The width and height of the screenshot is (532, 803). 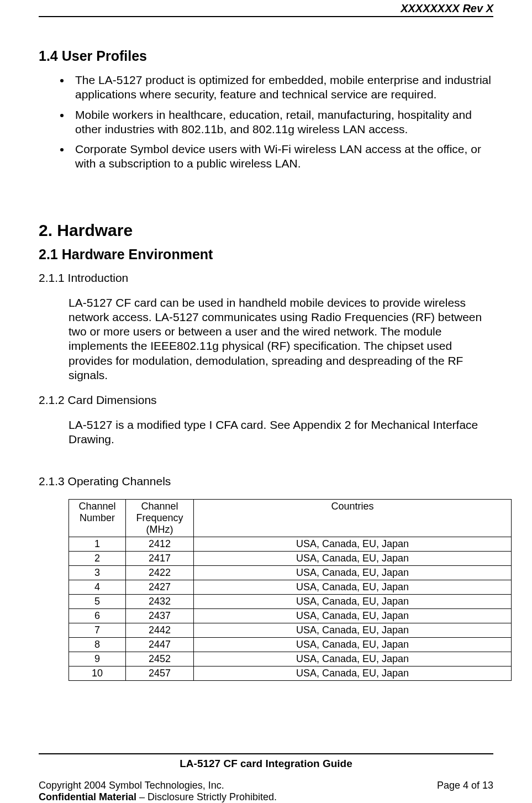 I want to click on cell-channel-number: 6, so click(x=97, y=616).